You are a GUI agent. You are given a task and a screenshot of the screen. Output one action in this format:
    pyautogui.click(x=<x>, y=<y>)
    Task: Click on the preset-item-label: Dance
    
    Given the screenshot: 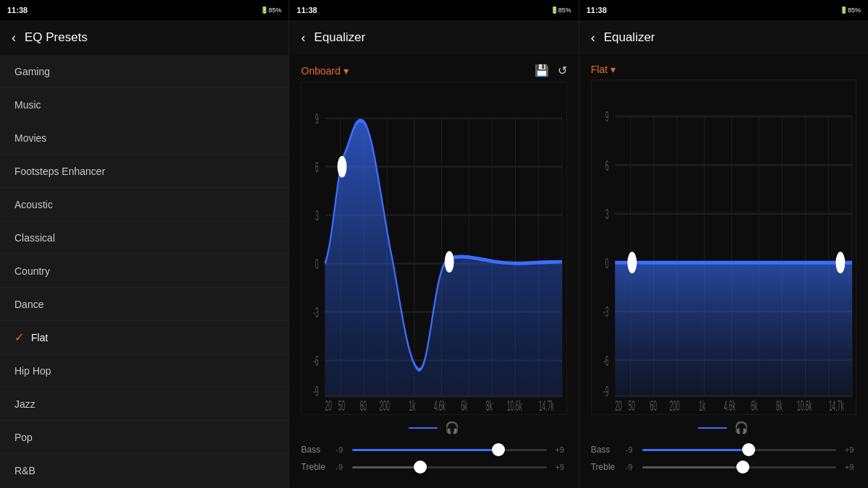 What is the action you would take?
    pyautogui.click(x=29, y=304)
    